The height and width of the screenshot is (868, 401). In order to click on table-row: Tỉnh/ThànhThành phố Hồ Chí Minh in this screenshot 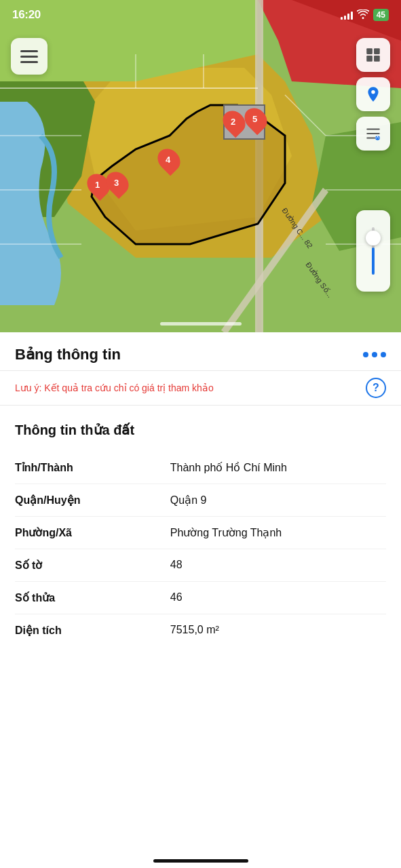, I will do `click(201, 468)`.